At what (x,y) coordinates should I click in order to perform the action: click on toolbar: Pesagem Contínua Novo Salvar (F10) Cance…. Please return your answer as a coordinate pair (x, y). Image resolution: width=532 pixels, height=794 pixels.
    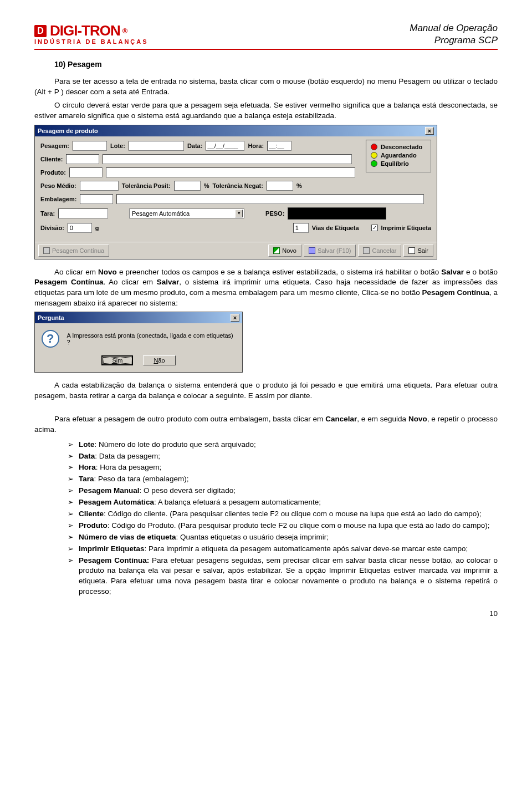
    Looking at the image, I should click on (236, 251).